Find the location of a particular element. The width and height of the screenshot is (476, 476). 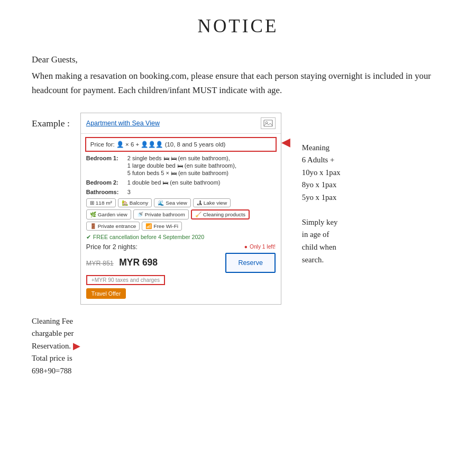

bathroom-text: Private bathroom is located at coordinates (165, 215).